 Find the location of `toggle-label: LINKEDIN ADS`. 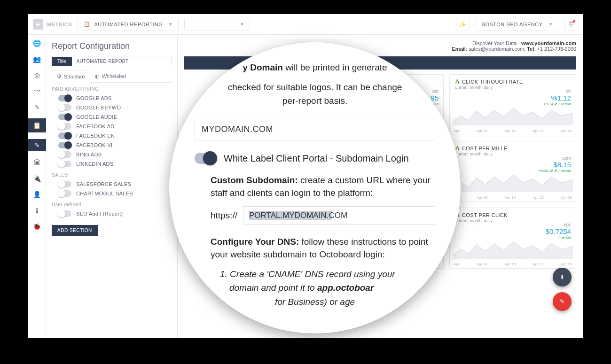

toggle-label: LINKEDIN ADS is located at coordinates (95, 164).